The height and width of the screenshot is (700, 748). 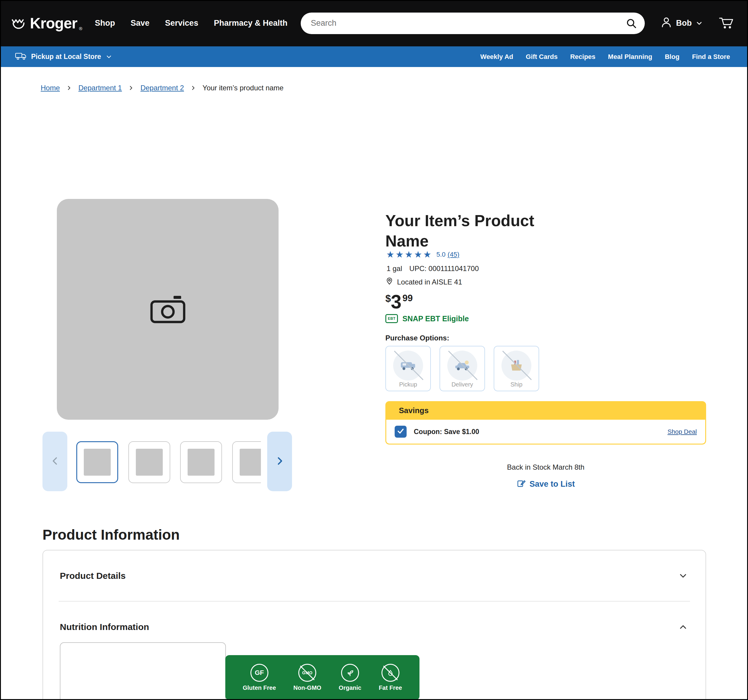 What do you see at coordinates (19, 23) in the screenshot?
I see `kroger-logo-icon` at bounding box center [19, 23].